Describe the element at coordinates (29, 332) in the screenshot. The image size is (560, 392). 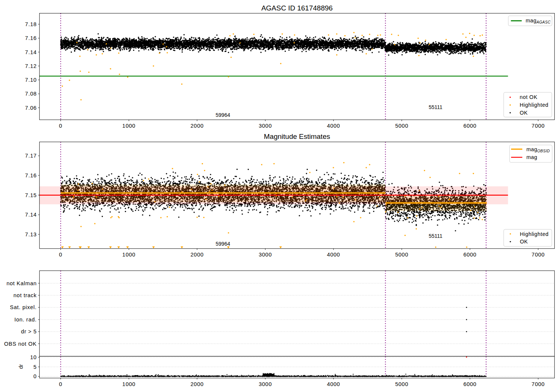
I see `svg-text: dr > 5` at that location.